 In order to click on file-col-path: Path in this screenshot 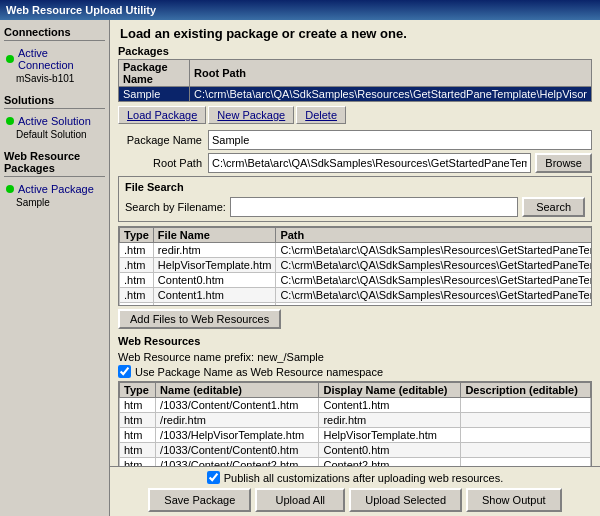, I will do `click(434, 236)`.